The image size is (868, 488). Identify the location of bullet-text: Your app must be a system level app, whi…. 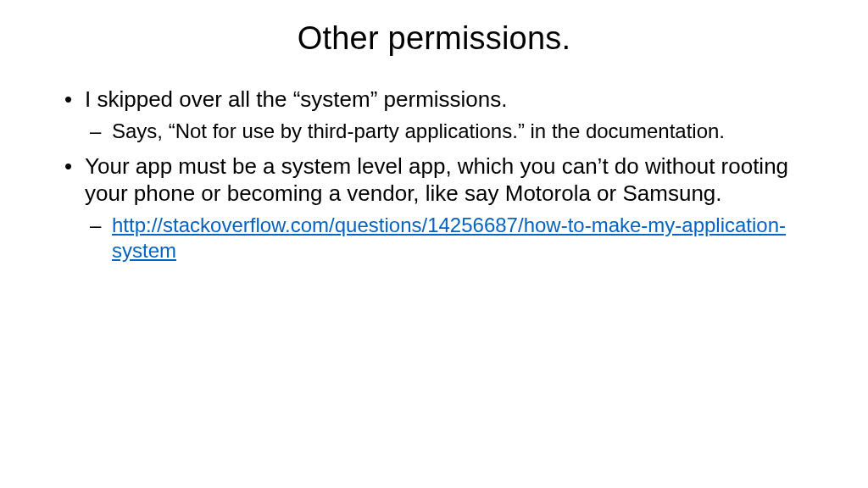
(437, 180).